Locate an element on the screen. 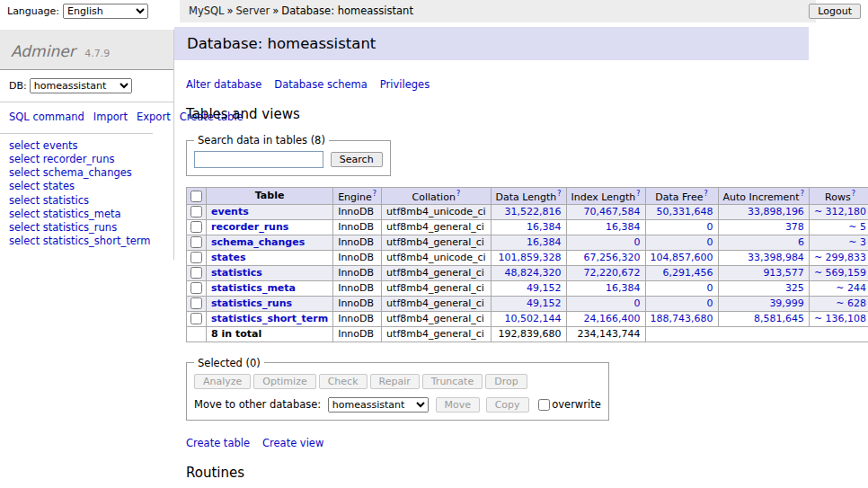 The image size is (868, 488). search-button: Search is located at coordinates (357, 160).